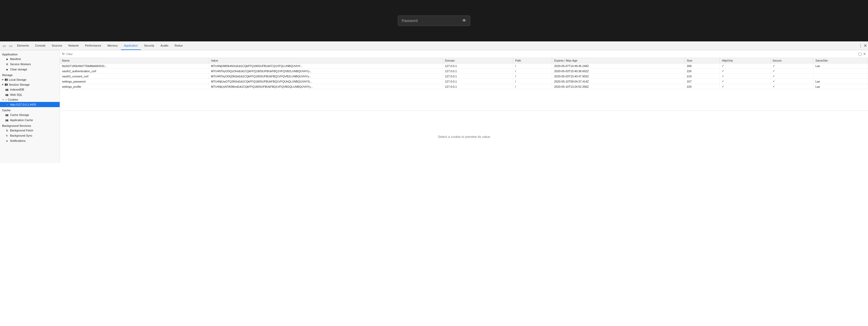  I want to click on more-tabs-icon: ⋮, so click(861, 46).